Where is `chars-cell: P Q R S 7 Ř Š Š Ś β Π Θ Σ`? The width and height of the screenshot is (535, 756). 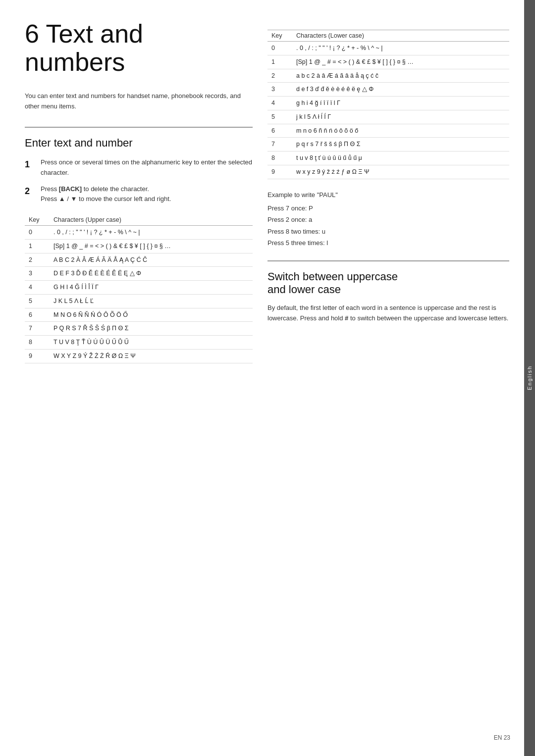 chars-cell: P Q R S 7 Ř Š Š Ś β Π Θ Σ is located at coordinates (151, 329).